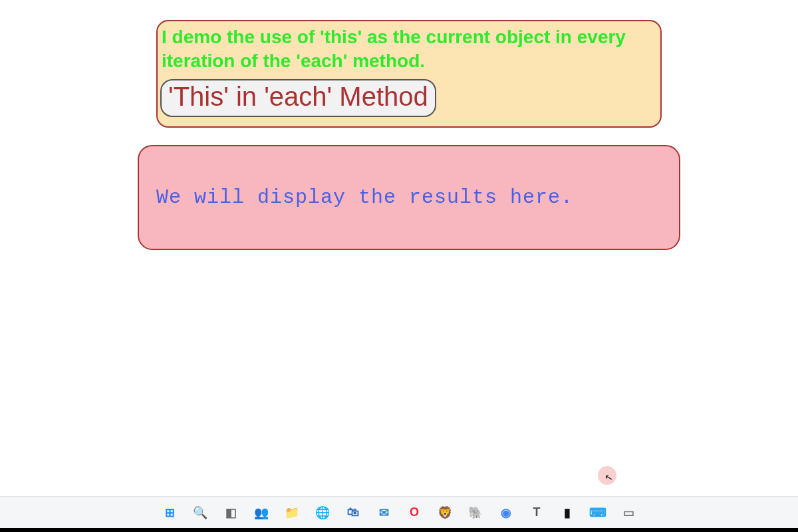  What do you see at coordinates (364, 198) in the screenshot?
I see `results-text: We will display the results here.` at bounding box center [364, 198].